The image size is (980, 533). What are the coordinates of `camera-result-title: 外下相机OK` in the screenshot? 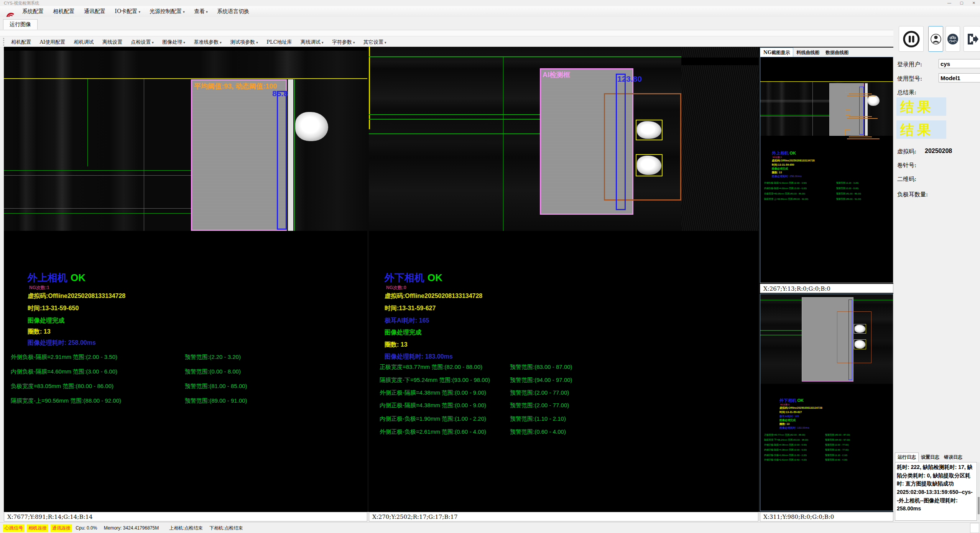 It's located at (413, 278).